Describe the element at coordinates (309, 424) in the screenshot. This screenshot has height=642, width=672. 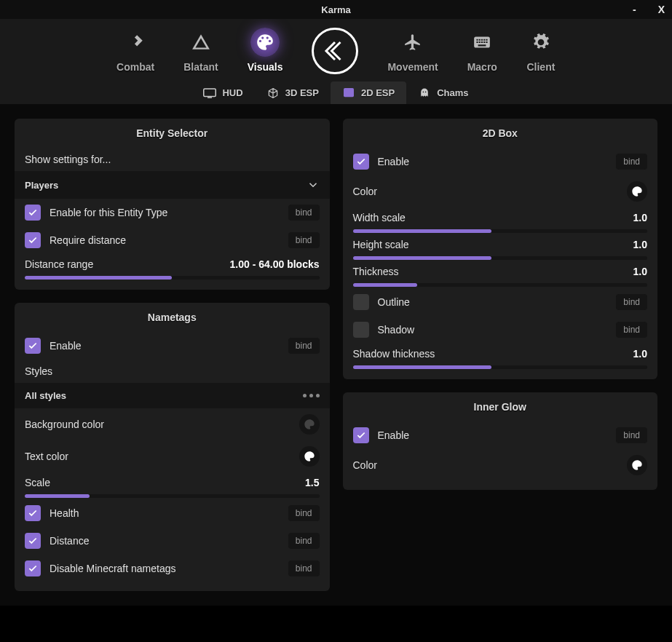
I see `bg-color-button` at that location.